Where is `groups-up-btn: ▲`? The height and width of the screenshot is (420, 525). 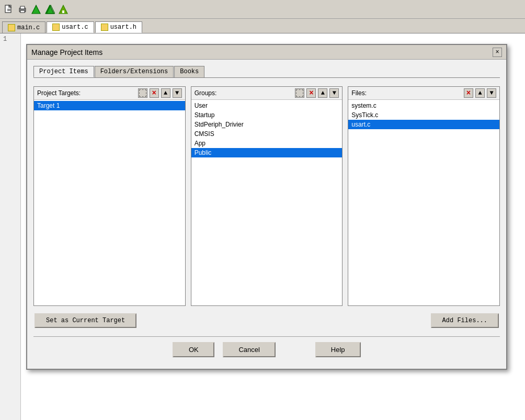 groups-up-btn: ▲ is located at coordinates (323, 93).